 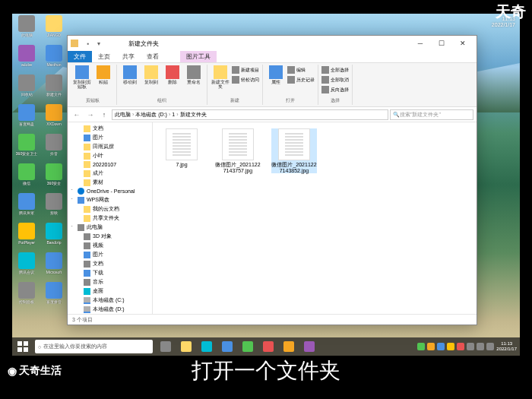 What do you see at coordinates (104, 56) in the screenshot?
I see `tab-home: 主页` at bounding box center [104, 56].